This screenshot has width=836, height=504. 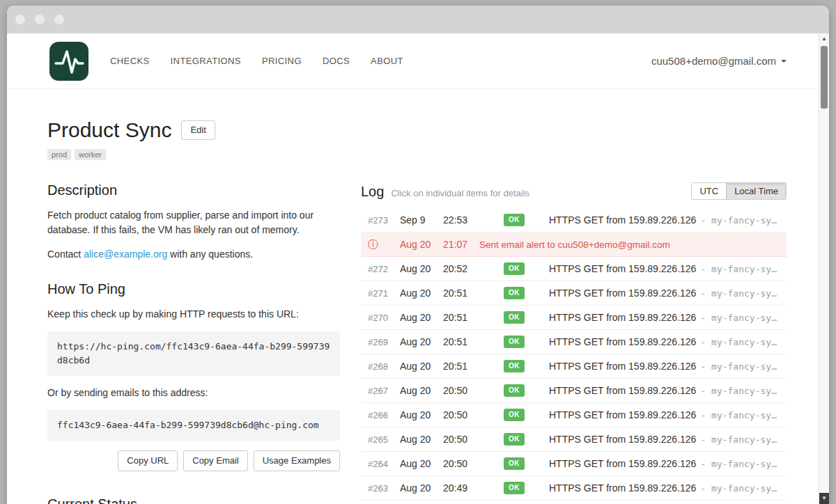 What do you see at coordinates (417, 155) in the screenshot?
I see `tags-row: prodworker` at bounding box center [417, 155].